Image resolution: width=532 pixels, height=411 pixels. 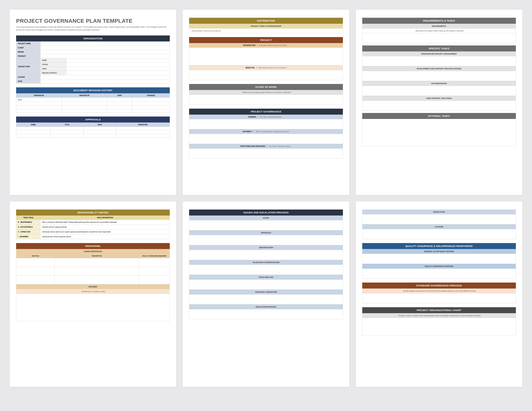 I want to click on label-contact-email: EMAIL, so click(x=53, y=69).